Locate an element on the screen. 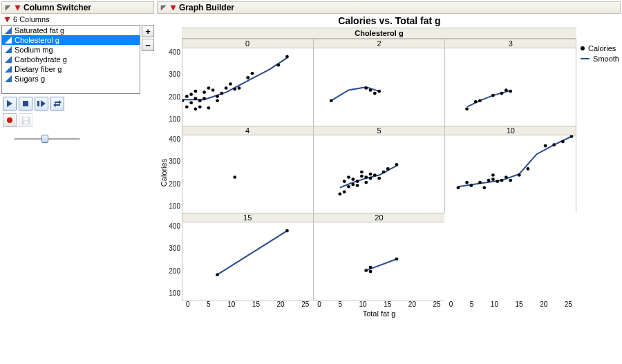 The image size is (622, 364). facet-cell: 5 is located at coordinates (379, 170).